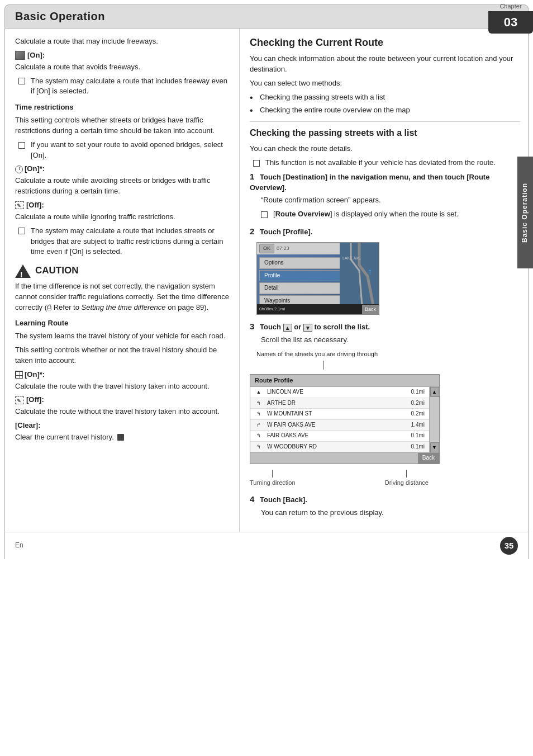 This screenshot has height=756, width=533. I want to click on learning-route-desc1: The system learns the travel history of …, so click(123, 337).